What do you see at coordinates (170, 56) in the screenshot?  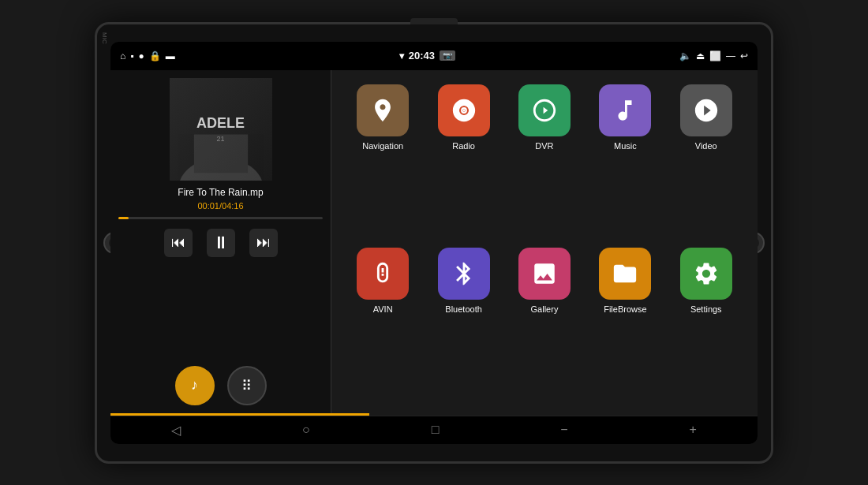 I see `battery-status-icon: ▬` at bounding box center [170, 56].